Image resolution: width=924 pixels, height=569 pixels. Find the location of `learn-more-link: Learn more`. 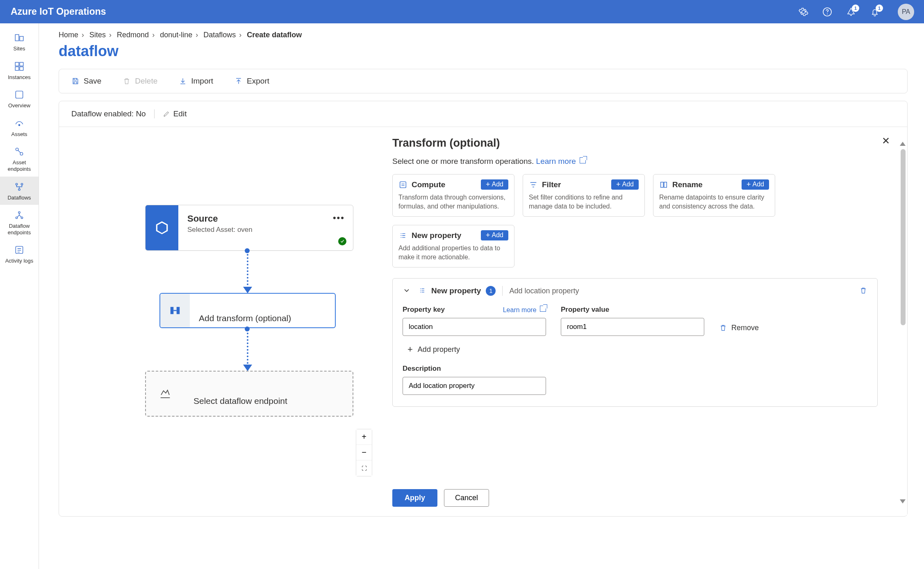

learn-more-link: Learn more is located at coordinates (561, 161).